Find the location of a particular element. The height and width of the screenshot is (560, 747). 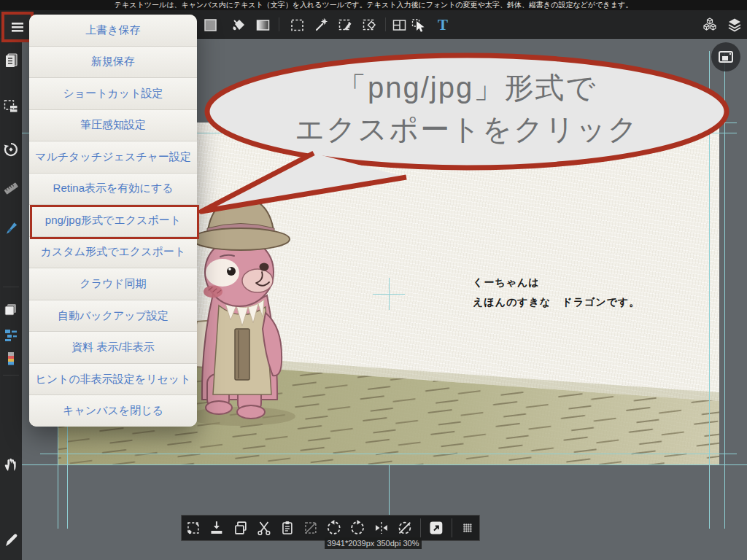

canvas-status-bar: 3941*2039px 350dpi 30% is located at coordinates (374, 543).